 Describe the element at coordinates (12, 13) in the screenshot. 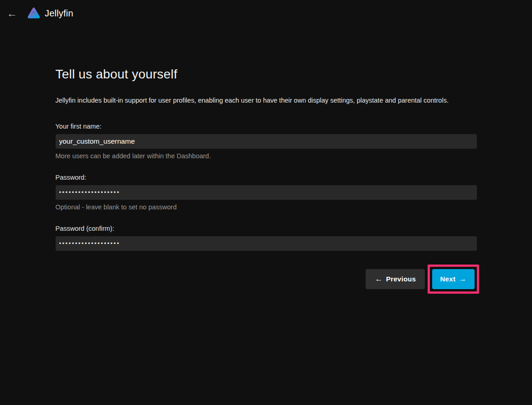

I see `back-button: ←` at that location.